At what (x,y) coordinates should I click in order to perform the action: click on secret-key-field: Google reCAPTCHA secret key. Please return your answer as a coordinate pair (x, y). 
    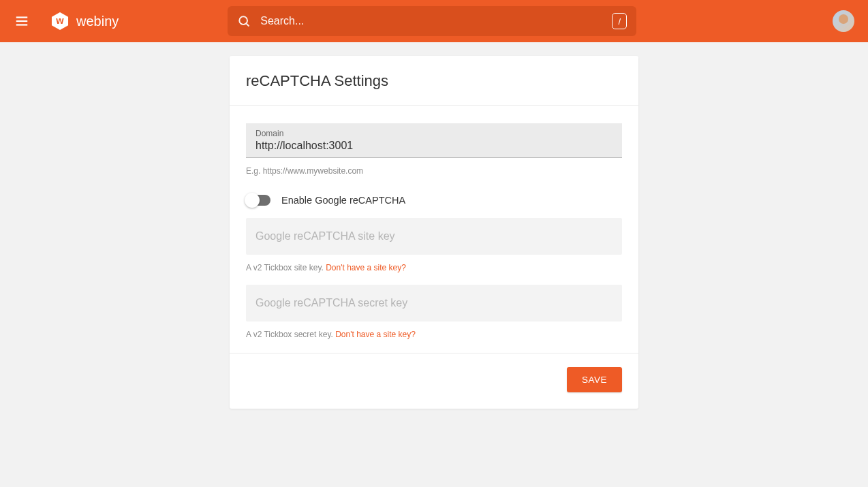
    Looking at the image, I should click on (434, 303).